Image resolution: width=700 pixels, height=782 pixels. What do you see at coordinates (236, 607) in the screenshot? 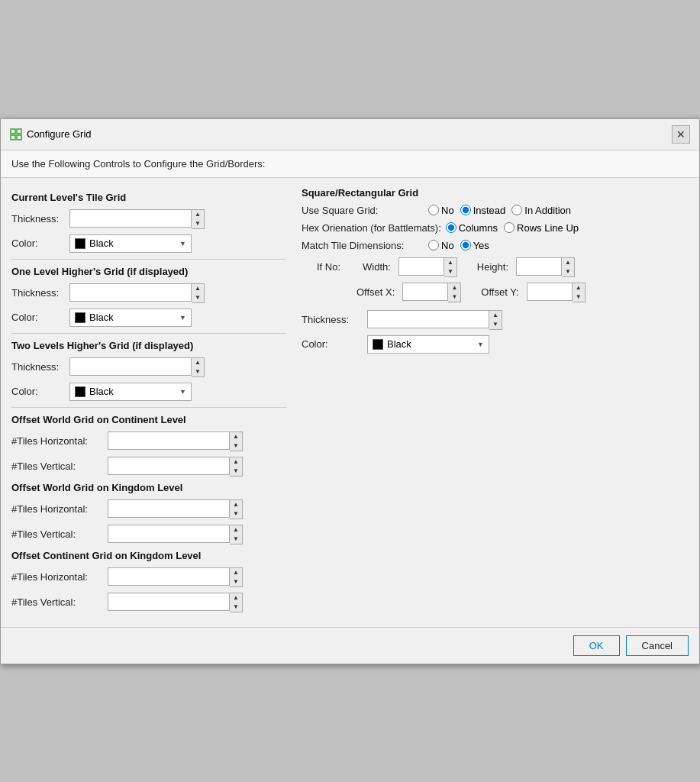
I see `ck-v-down: ▼` at bounding box center [236, 607].